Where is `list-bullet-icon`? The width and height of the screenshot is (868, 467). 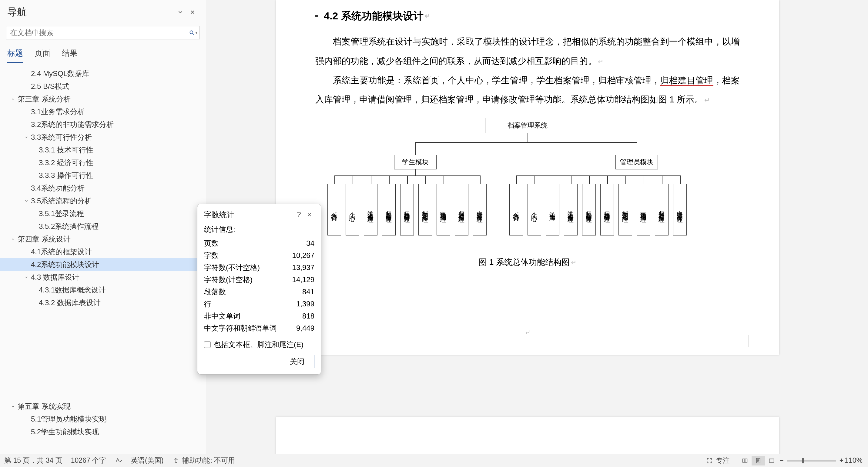
list-bullet-icon is located at coordinates (317, 16).